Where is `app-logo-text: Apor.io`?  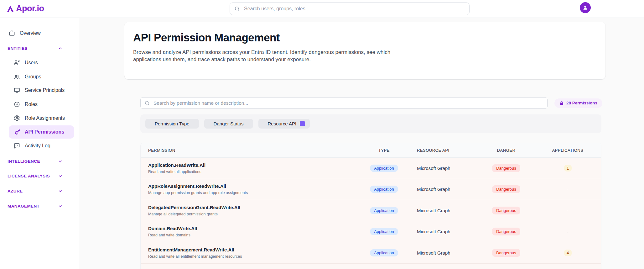 app-logo-text: Apor.io is located at coordinates (30, 9).